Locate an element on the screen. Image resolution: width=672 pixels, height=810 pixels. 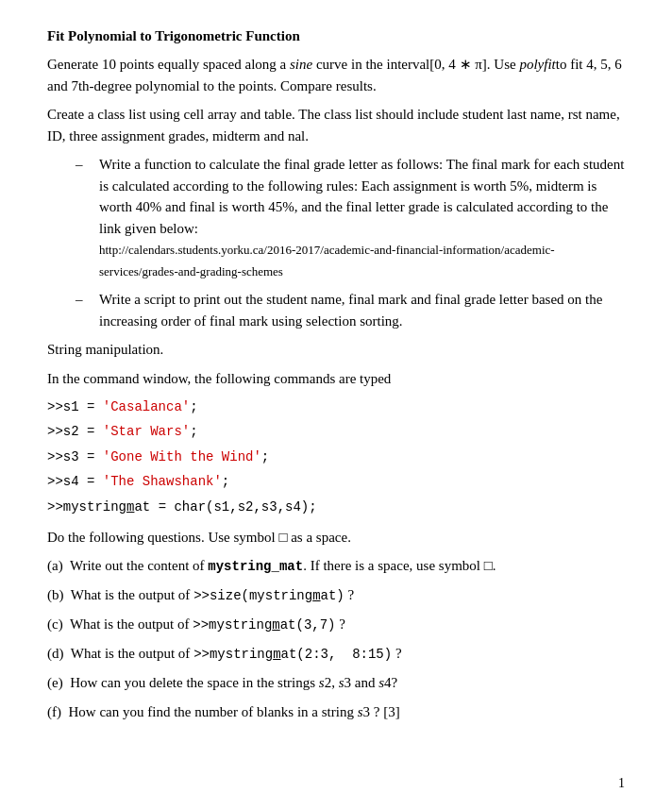
qa-code: mystring_mat is located at coordinates (255, 566).